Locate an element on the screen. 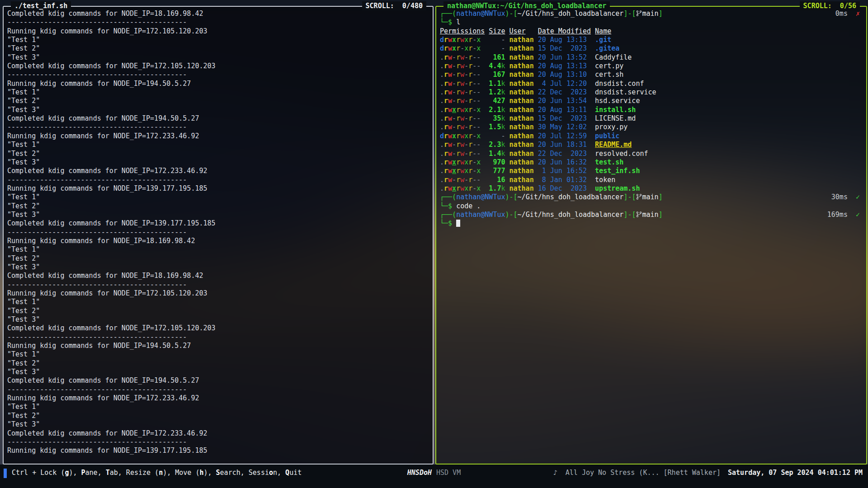 This screenshot has height=488, width=868. tab-hnsdoh: HNSDoH is located at coordinates (420, 473).